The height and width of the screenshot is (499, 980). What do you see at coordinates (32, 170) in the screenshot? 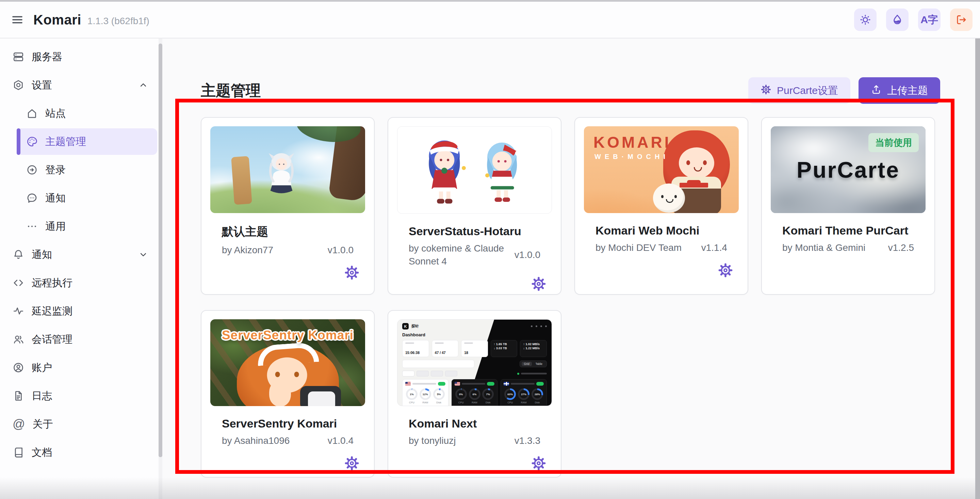
I see `login-icon` at bounding box center [32, 170].